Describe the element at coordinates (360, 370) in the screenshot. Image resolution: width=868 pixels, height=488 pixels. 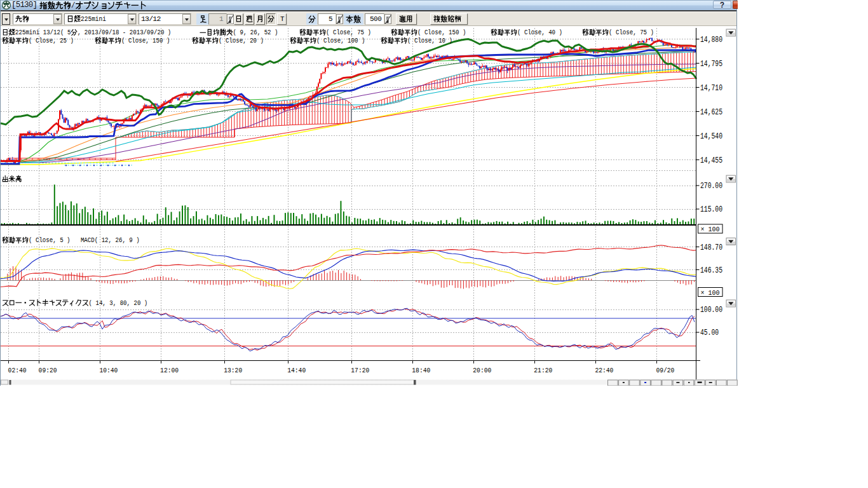
I see `svg-text: 17:20` at that location.